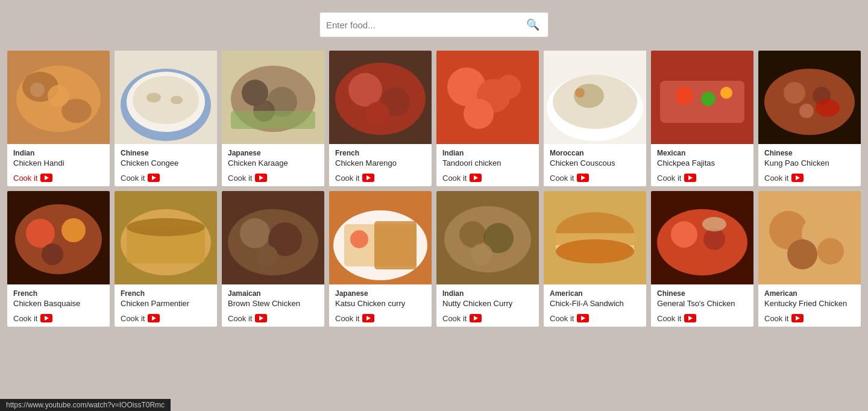  Describe the element at coordinates (434, 24) in the screenshot. I see `search-bar-container: 🔍` at that location.